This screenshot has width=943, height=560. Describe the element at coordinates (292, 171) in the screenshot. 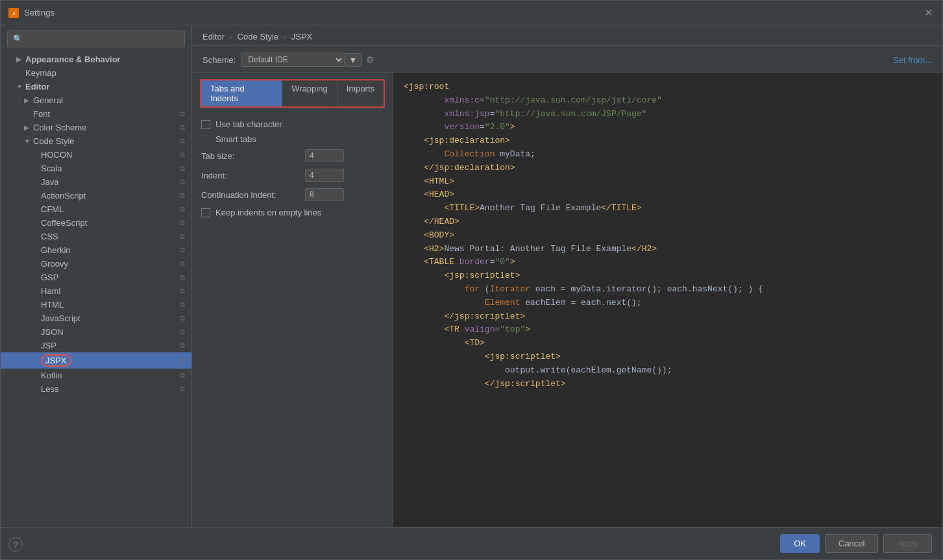

I see `options-content: Use tab character Smart tabs Tab size:` at that location.